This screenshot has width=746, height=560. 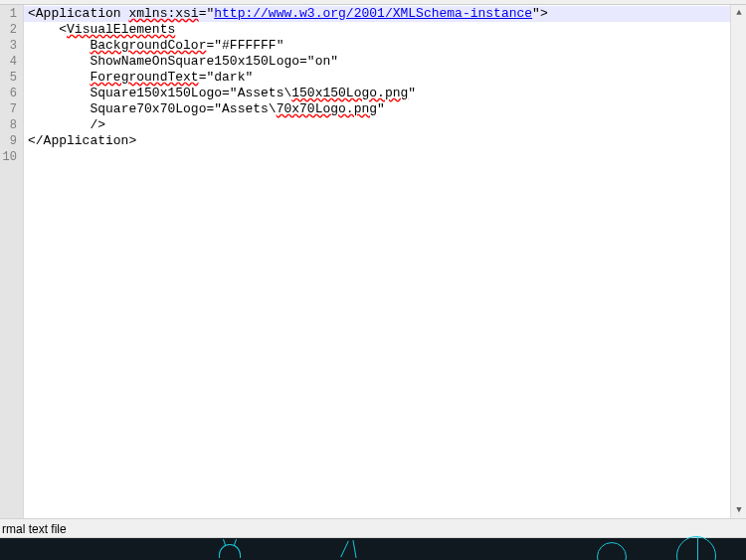 I want to click on code-line, so click(x=385, y=157).